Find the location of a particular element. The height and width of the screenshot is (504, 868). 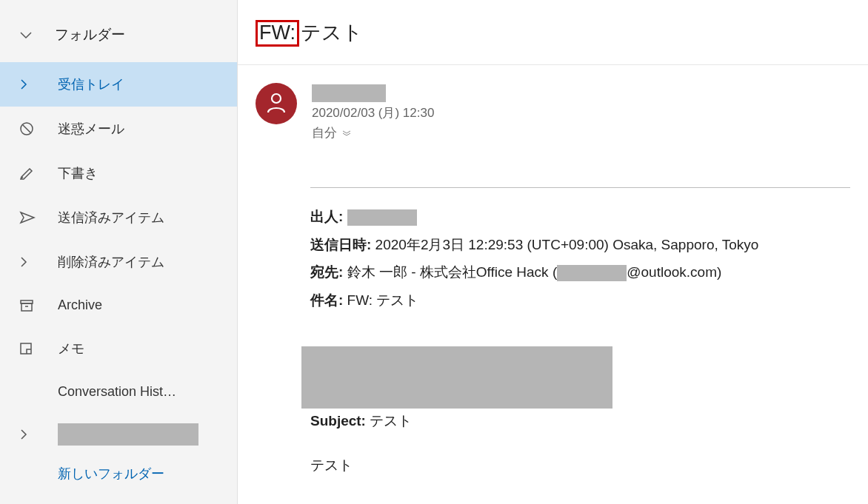

sidebar-item-inbox: 受信トレイ is located at coordinates (118, 84).